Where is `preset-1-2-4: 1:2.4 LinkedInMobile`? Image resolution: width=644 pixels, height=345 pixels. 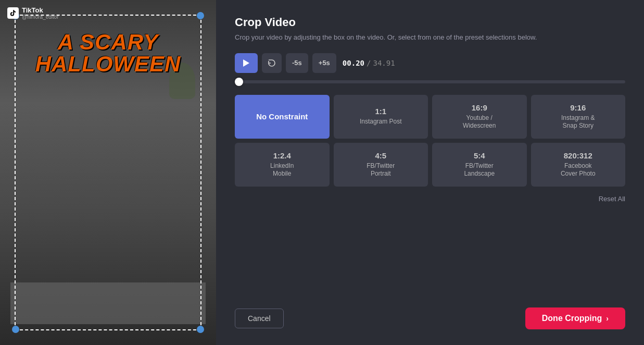 preset-1-2-4: 1:2.4 LinkedInMobile is located at coordinates (282, 165).